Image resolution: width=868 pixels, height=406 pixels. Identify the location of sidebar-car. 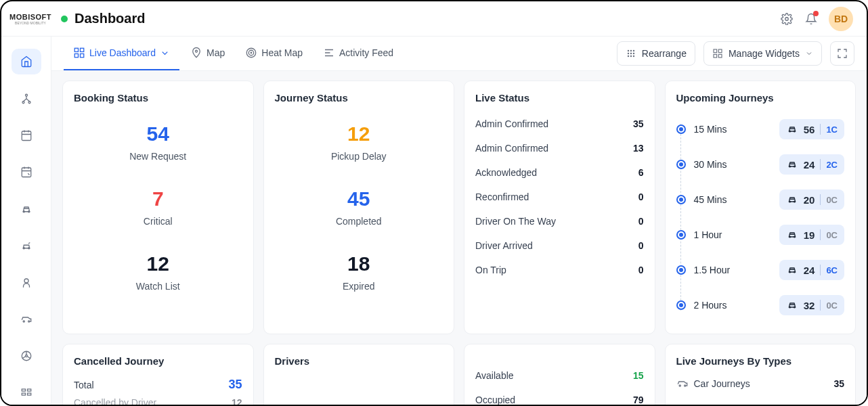
(26, 209).